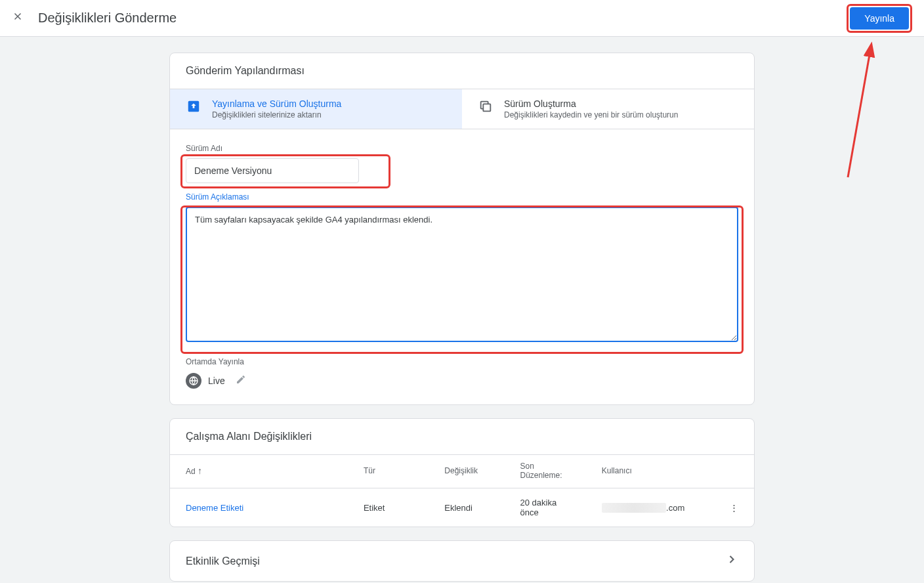  Describe the element at coordinates (388, 508) in the screenshot. I see `change-type: Etiket` at that location.